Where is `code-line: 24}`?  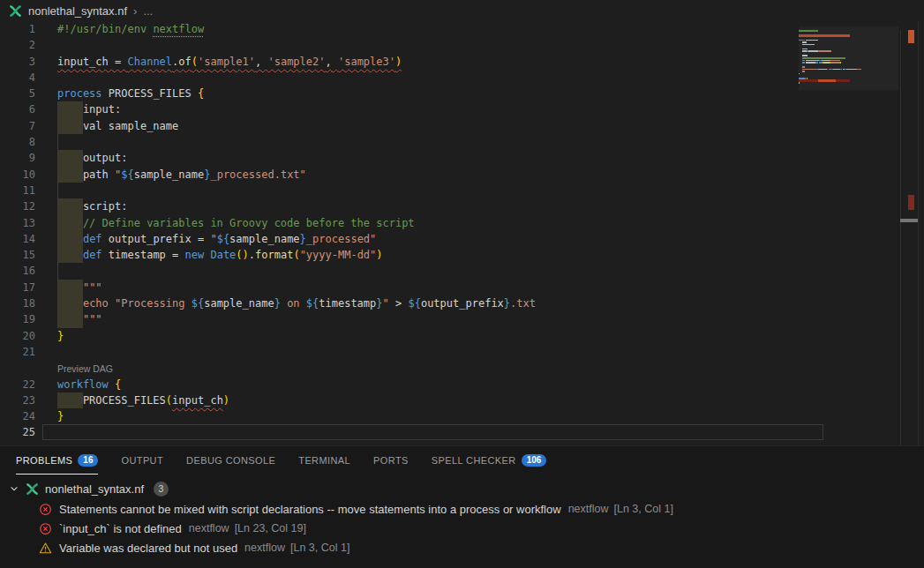 code-line: 24} is located at coordinates (450, 416).